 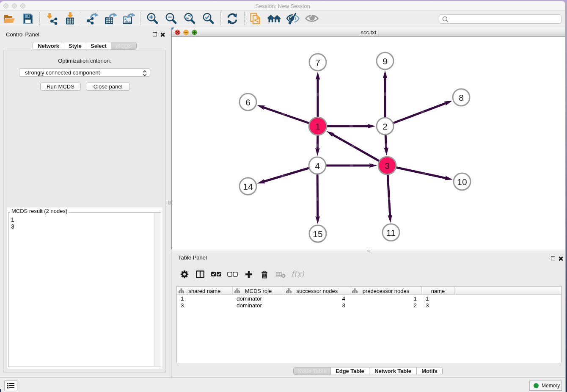 What do you see at coordinates (561, 258) in the screenshot?
I see `close-table-panel-icon` at bounding box center [561, 258].